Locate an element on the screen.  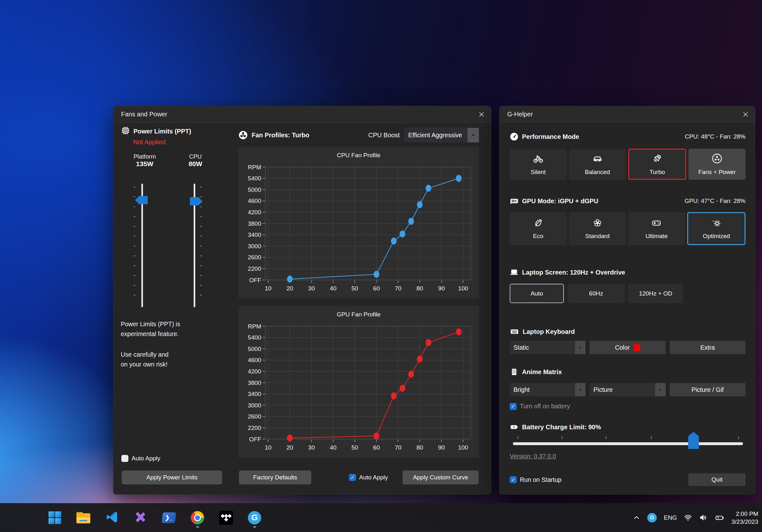
matrix-controls-row: Bright ▼ Picture ▼ Picture / Gif is located at coordinates (628, 390).